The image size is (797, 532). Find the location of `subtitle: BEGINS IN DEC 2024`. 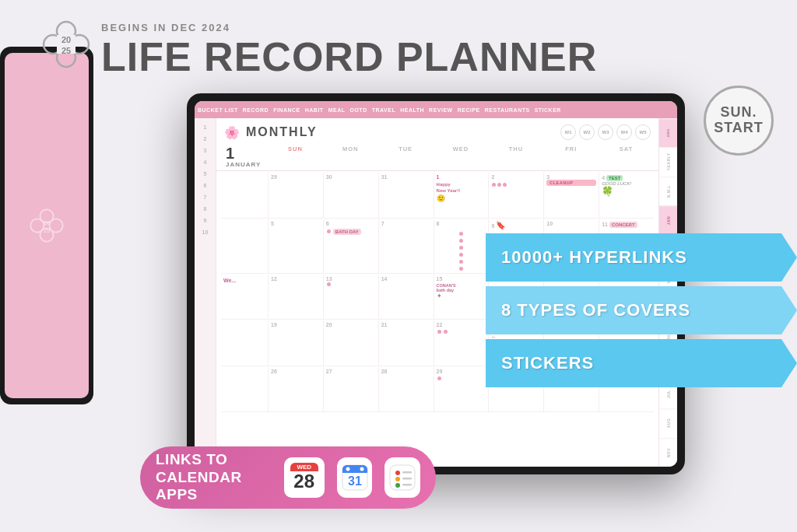

subtitle: BEGINS IN DEC 2024 is located at coordinates (349, 28).